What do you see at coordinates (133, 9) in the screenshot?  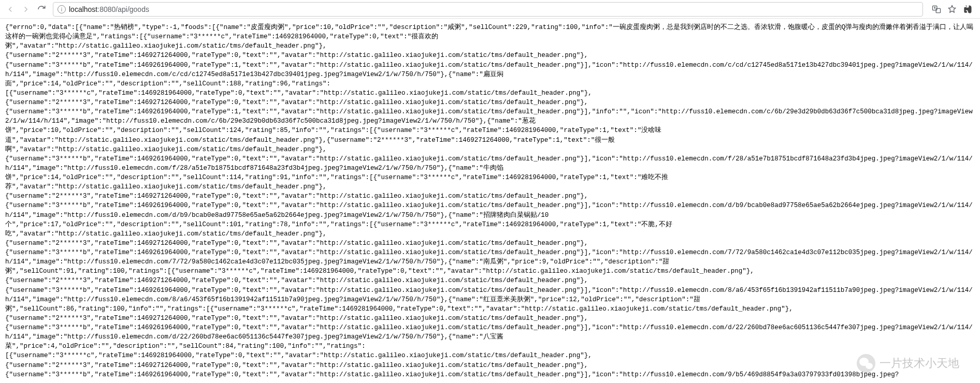 I see `url-path: /api/goods` at bounding box center [133, 9].